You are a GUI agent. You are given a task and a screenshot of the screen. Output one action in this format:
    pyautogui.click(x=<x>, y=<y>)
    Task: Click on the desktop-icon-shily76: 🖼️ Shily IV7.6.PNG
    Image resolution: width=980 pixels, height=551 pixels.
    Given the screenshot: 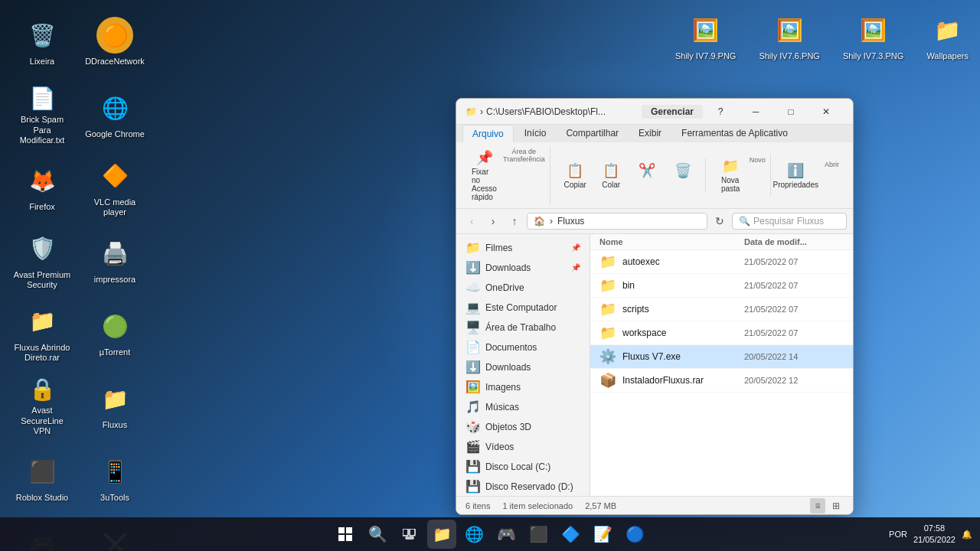 What is the action you would take?
    pyautogui.click(x=789, y=37)
    